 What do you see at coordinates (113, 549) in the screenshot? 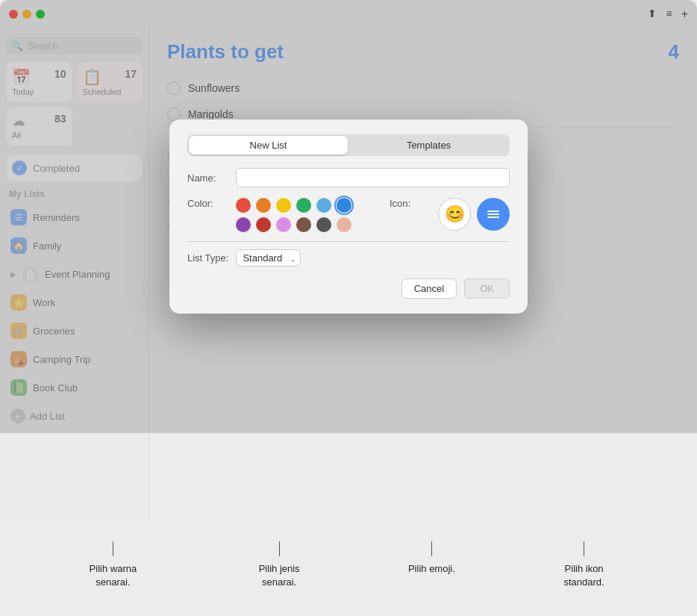
I see `callout-line-color` at bounding box center [113, 549].